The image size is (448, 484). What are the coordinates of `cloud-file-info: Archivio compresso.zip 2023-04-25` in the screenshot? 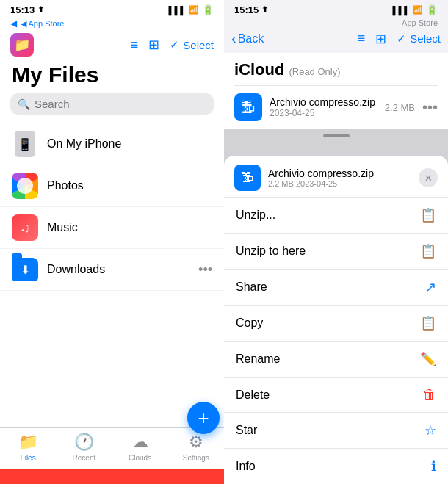 It's located at (323, 107).